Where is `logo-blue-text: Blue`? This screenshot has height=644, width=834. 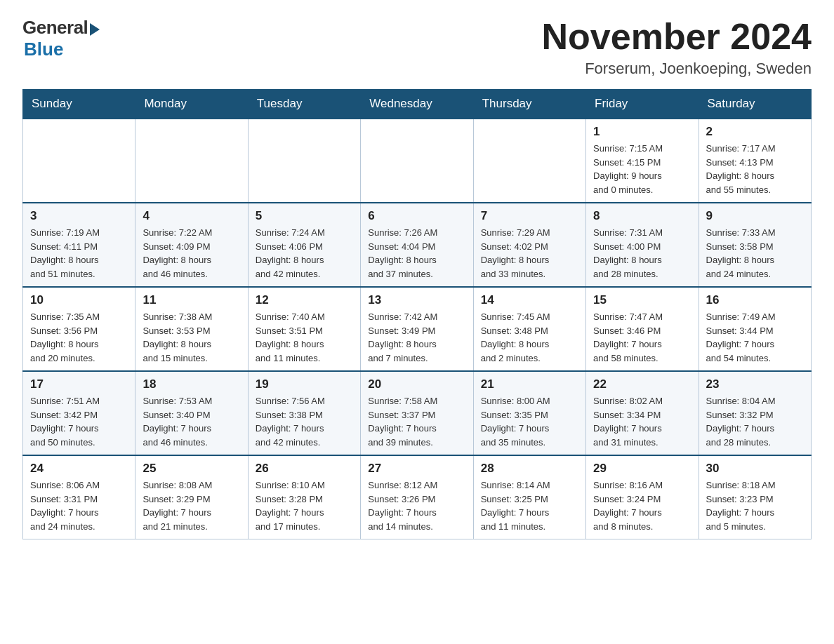 logo-blue-text: Blue is located at coordinates (44, 49).